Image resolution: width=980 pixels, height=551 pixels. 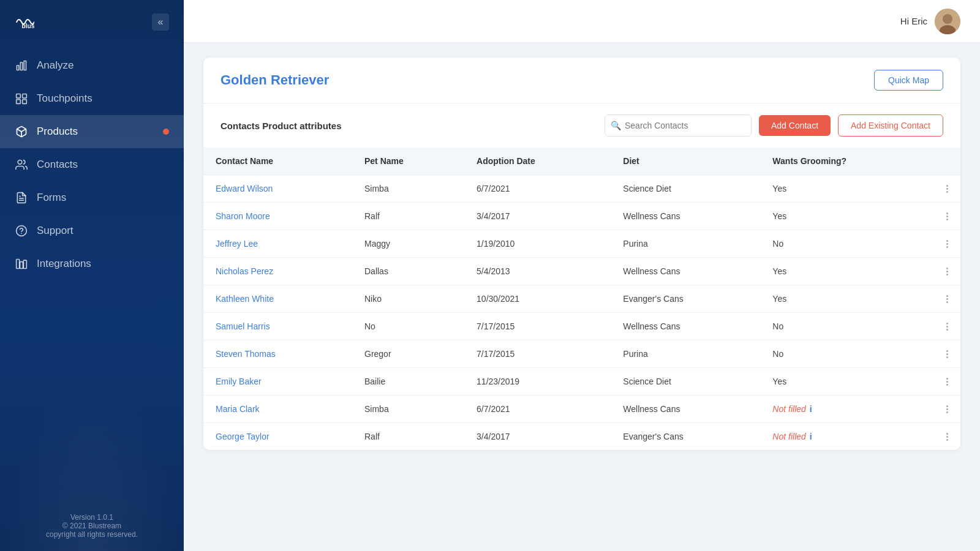 What do you see at coordinates (582, 244) in the screenshot?
I see `table-row: Jeffrey LeeMaggy1/19/2010PurinaNo` at bounding box center [582, 244].